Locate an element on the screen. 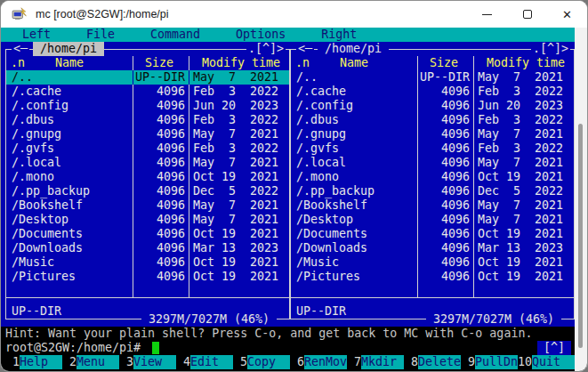  file-name: /Downloads is located at coordinates (69, 248).